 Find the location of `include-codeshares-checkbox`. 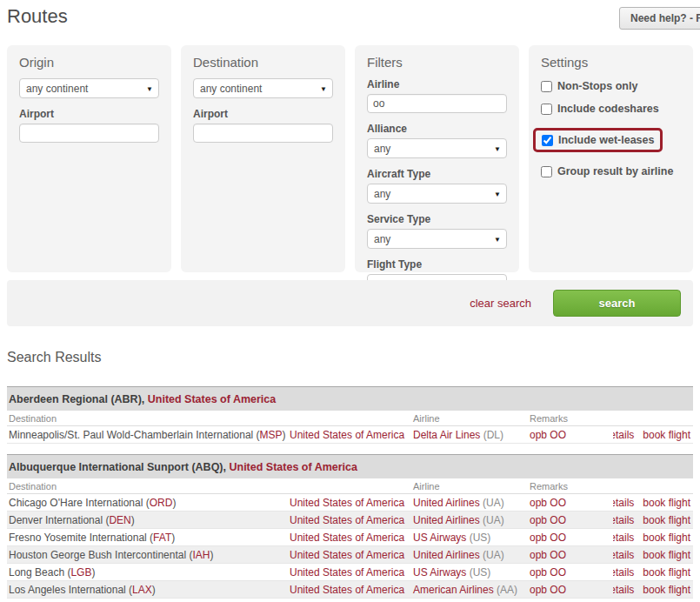

include-codeshares-checkbox is located at coordinates (546, 110).